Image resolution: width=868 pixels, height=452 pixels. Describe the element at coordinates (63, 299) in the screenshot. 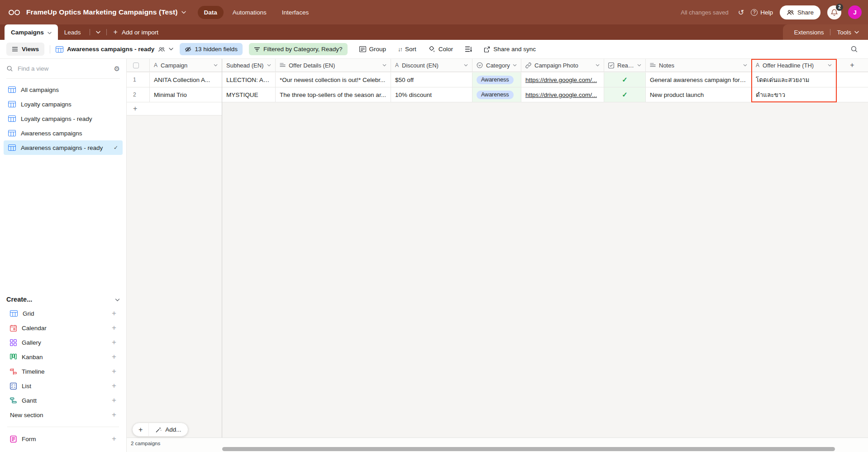

I see `create-header: Create...` at that location.